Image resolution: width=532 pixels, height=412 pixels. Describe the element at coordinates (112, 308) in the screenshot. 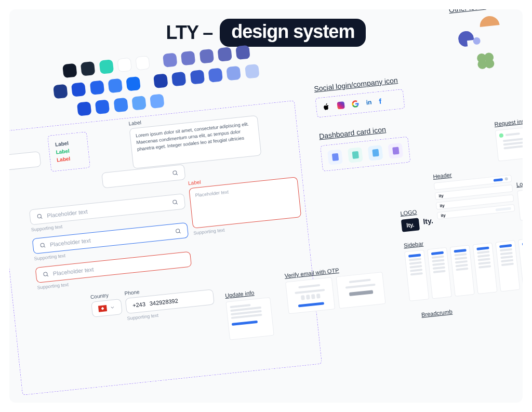

I see `chevron-down-icon` at that location.